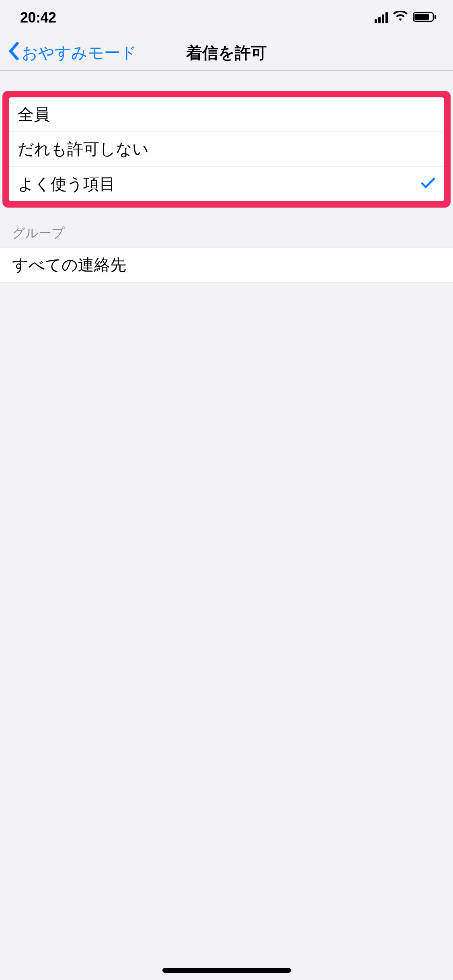 This screenshot has width=453, height=980. Describe the element at coordinates (227, 149) in the screenshot. I see `highlighted-options-box: 全員 だれも許可しない よく使う項目` at that location.